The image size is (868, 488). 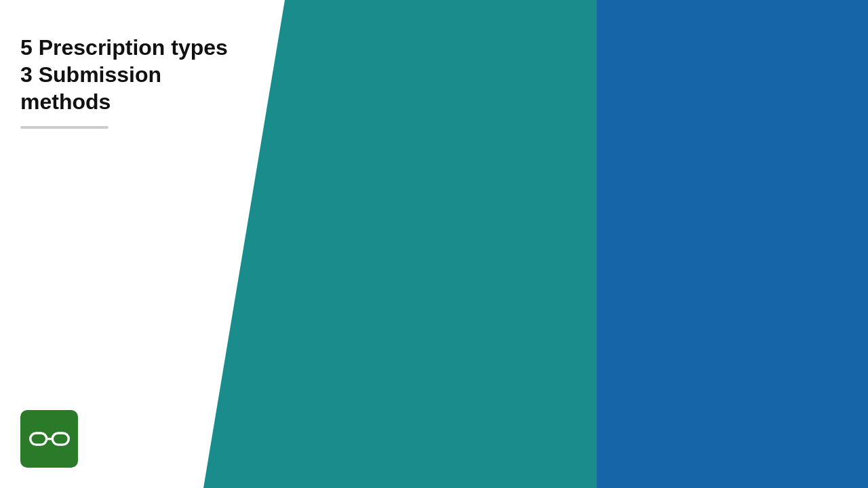 What do you see at coordinates (50, 439) in the screenshot?
I see `logo-icon` at bounding box center [50, 439].